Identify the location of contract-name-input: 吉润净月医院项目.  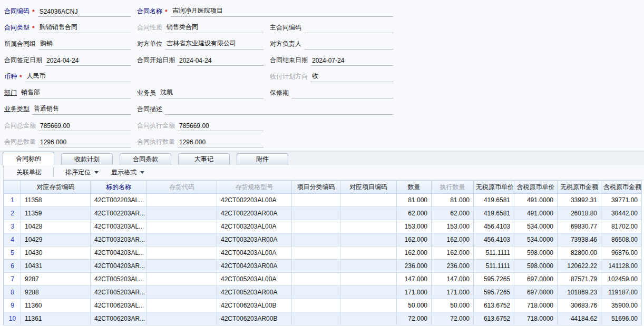
(282, 12).